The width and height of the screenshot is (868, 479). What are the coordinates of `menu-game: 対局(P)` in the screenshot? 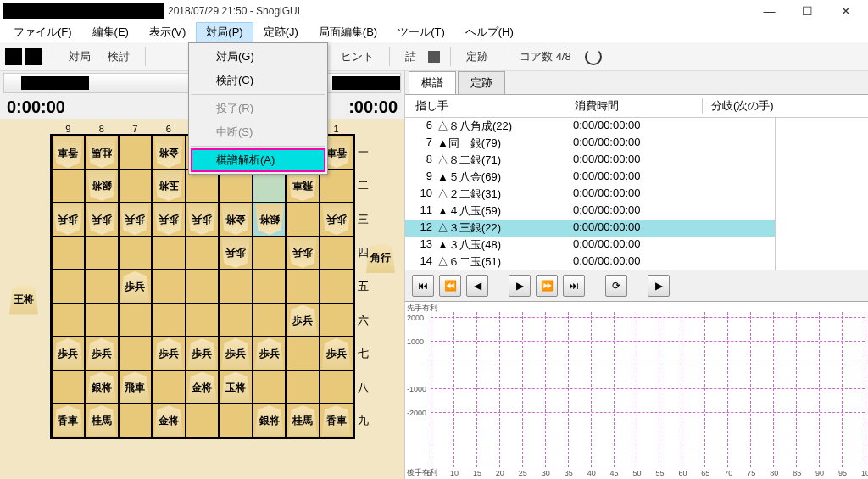 It's located at (224, 32).